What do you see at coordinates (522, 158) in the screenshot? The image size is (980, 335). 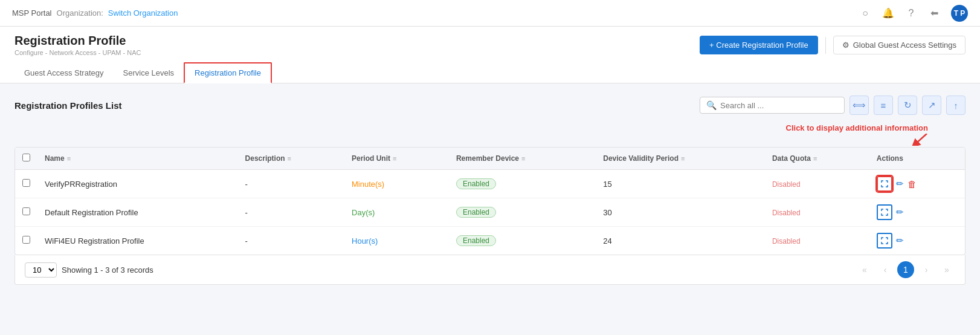 I see `col-remember-device: Remember Device ≡` at bounding box center [522, 158].